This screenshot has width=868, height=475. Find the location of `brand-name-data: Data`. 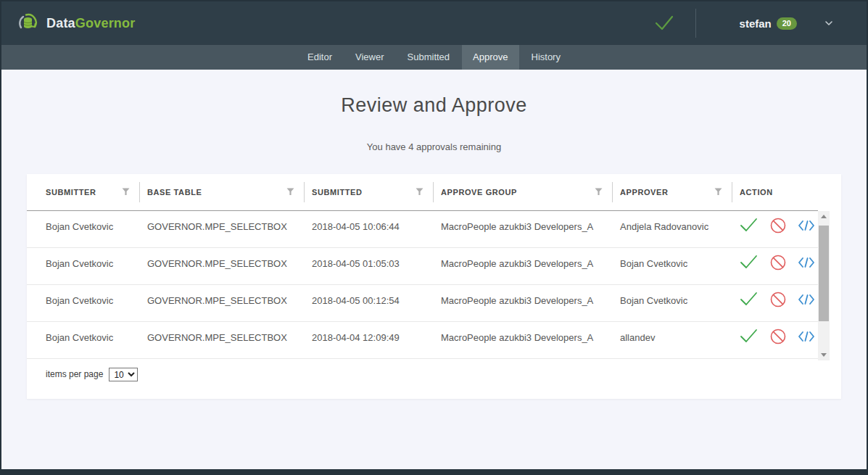

brand-name-data: Data is located at coordinates (61, 23).